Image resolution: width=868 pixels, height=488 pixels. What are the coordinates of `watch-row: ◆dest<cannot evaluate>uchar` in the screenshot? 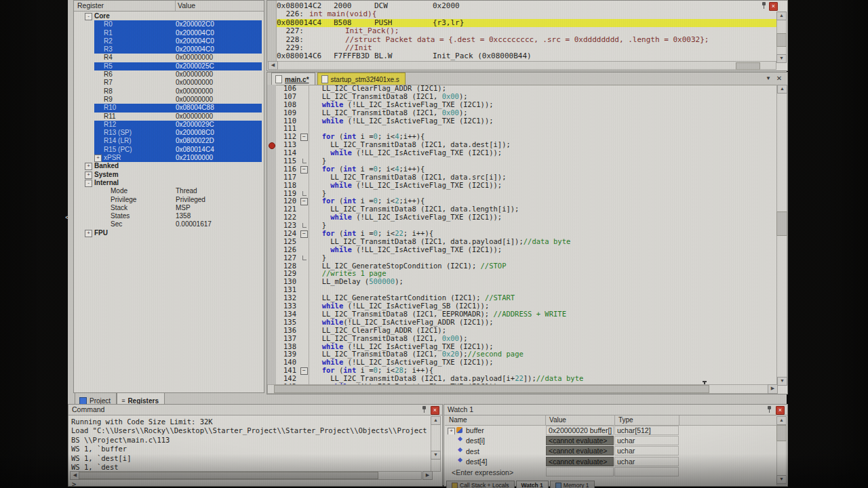 It's located at (610, 451).